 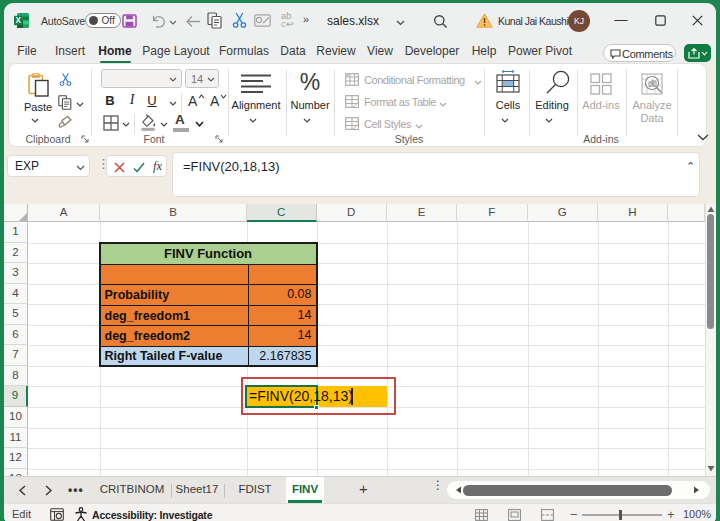 I want to click on svg-text: X, so click(x=19, y=20).